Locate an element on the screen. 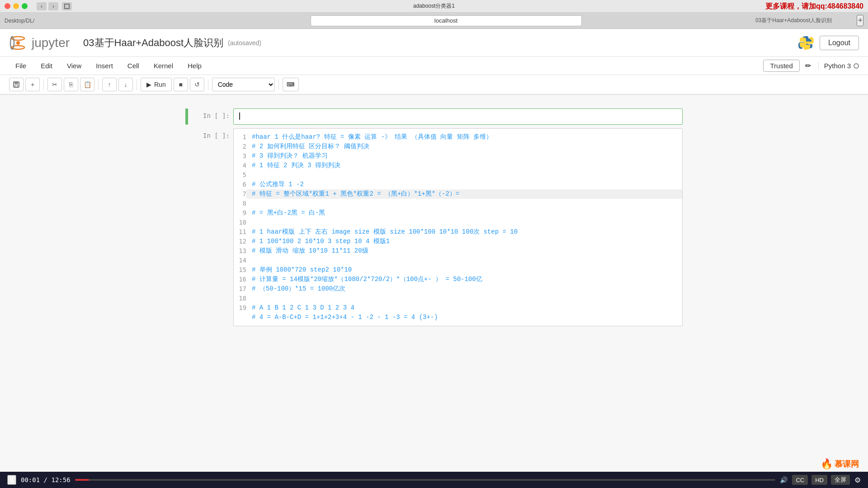 This screenshot has height=488, width=868. promo-text: 更多课程，请加qq:484683840 is located at coordinates (815, 6).